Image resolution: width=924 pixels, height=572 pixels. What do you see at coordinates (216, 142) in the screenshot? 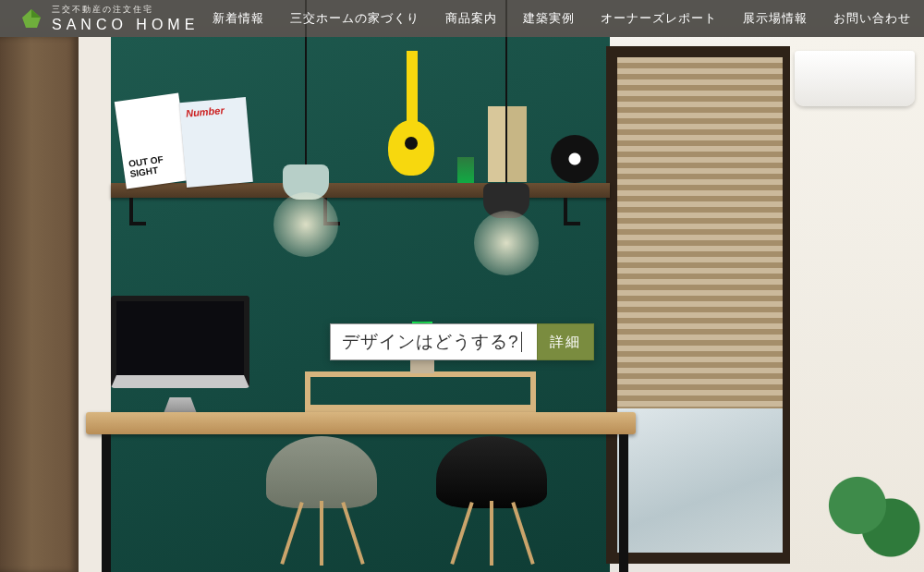
I see `decor-magazine` at bounding box center [216, 142].